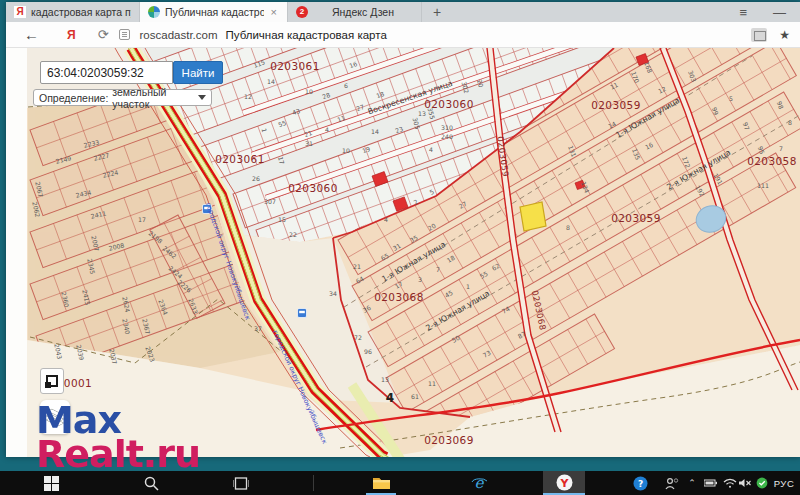 The height and width of the screenshot is (495, 800). What do you see at coordinates (132, 72) in the screenshot?
I see `cadastral-search: Найти` at bounding box center [132, 72].